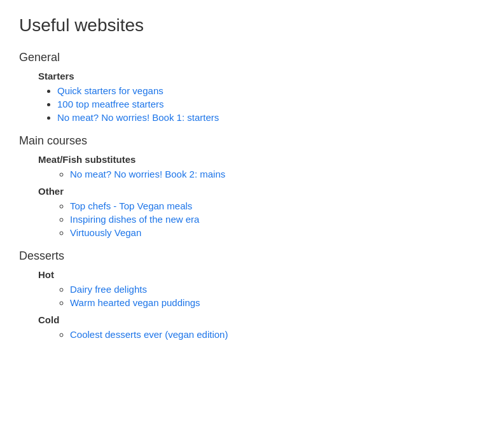 This screenshot has width=500, height=448. Describe the element at coordinates (250, 167) in the screenshot. I see `meat-fish-block: Meat/Fish substitutes No meat? No worrie…` at that location.